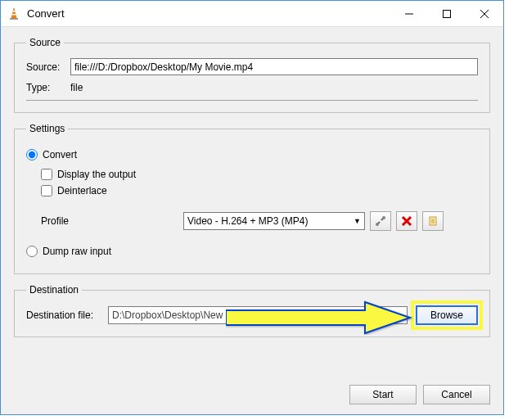 The image size is (509, 420). Describe the element at coordinates (14, 14) in the screenshot. I see `vlc-cone-icon` at that location.